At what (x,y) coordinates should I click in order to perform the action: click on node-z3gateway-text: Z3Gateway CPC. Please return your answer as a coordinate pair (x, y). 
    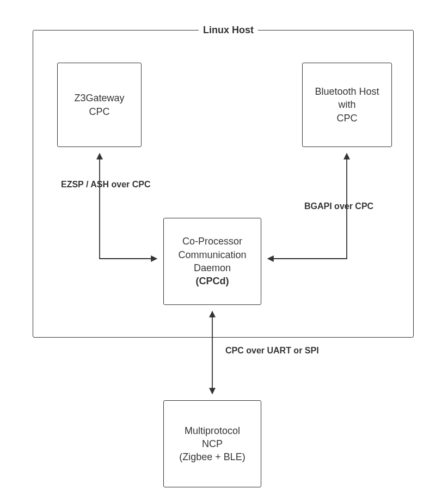
    Looking at the image, I should click on (99, 105).